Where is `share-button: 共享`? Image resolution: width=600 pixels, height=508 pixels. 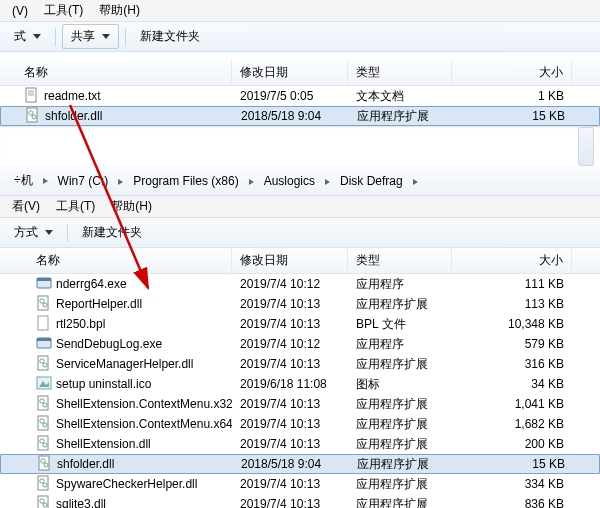 share-button: 共享 is located at coordinates (90, 36).